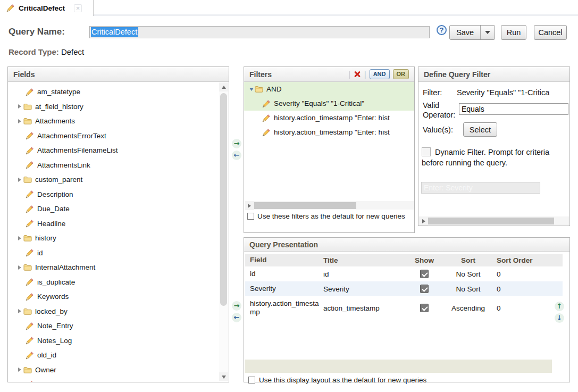  I want to click on filters-tree: AND Severity "Equals" "1-Critical"histor…, so click(329, 141).